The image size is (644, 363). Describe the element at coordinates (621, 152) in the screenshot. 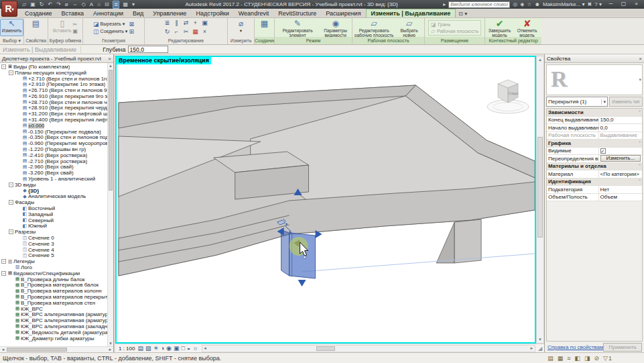

I see `property-value: ✓` at that location.